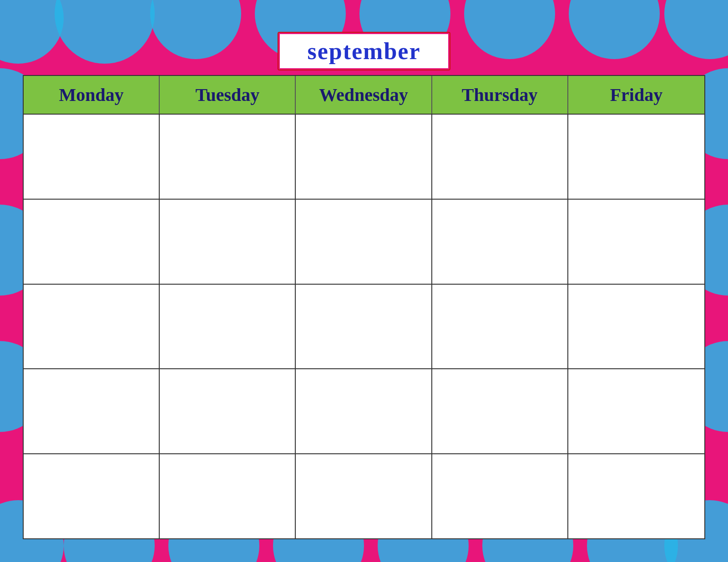  What do you see at coordinates (500, 95) in the screenshot?
I see `header-thursday: Thursday` at bounding box center [500, 95].